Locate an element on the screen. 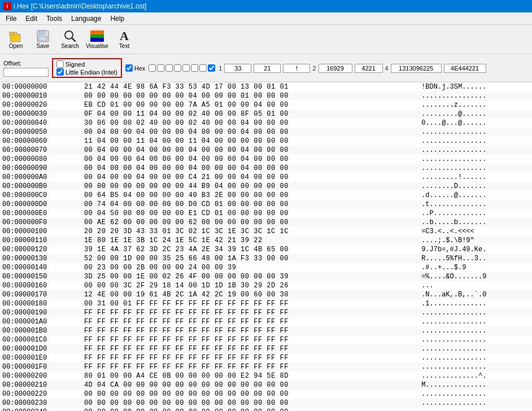 This screenshot has height=411, width=532. num1a-field is located at coordinates (238, 68).